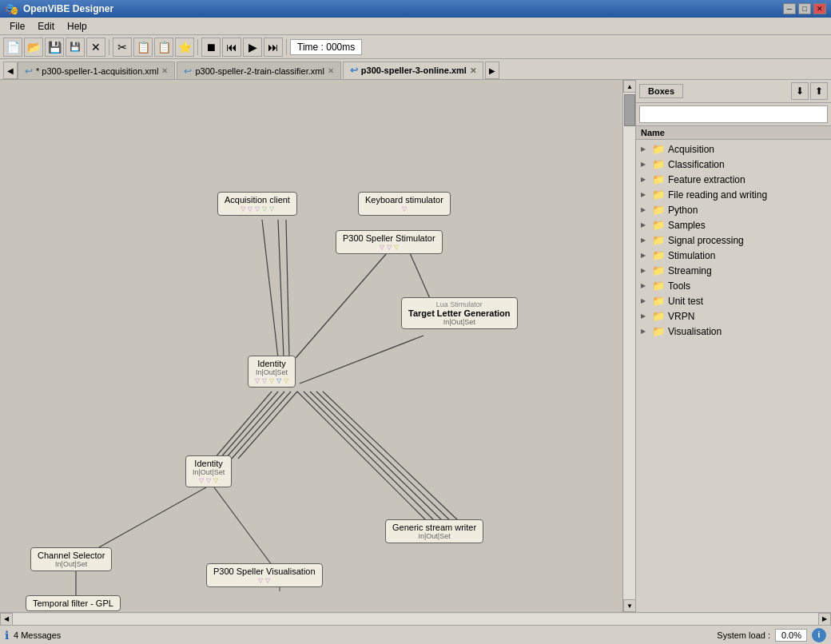 The image size is (831, 644). I want to click on folder-icon-python: 📁, so click(658, 209).